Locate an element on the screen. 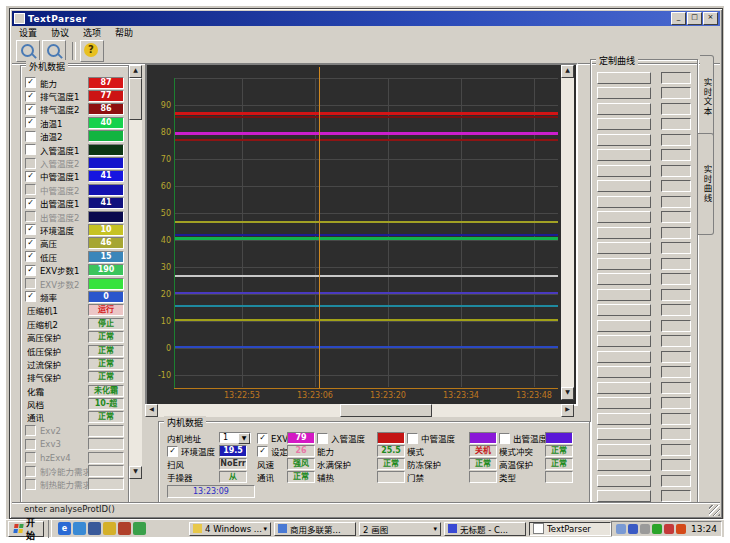 The image size is (730, 543). menu-item: 协议 is located at coordinates (60, 32).